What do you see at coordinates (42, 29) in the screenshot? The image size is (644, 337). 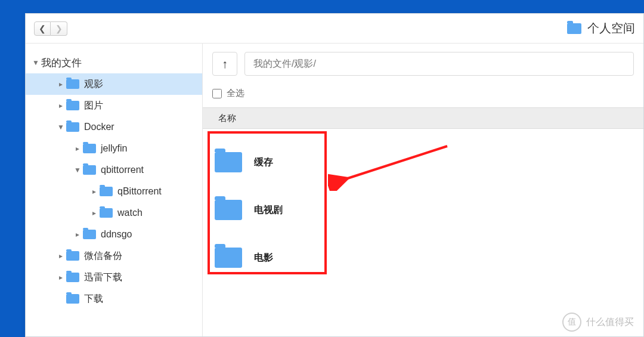 I see `chevron-left-icon: ❮` at bounding box center [42, 29].